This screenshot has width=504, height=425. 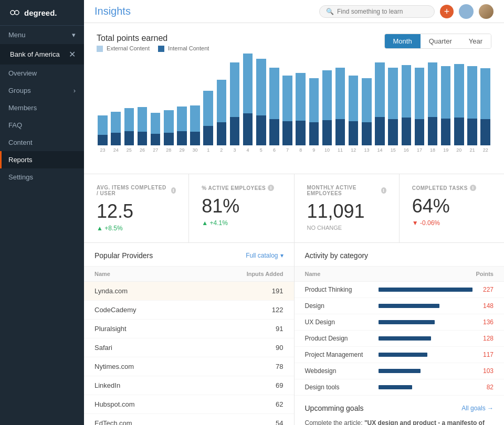 What do you see at coordinates (452, 223) in the screenshot?
I see `stat-change: ▼ -0.06%` at bounding box center [452, 223].